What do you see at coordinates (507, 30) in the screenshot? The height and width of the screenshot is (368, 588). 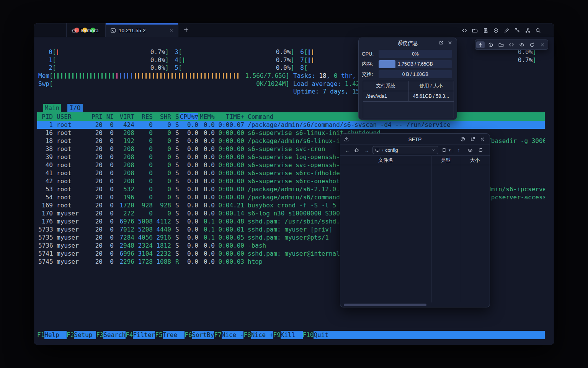 I see `titlebar-actions` at bounding box center [507, 30].